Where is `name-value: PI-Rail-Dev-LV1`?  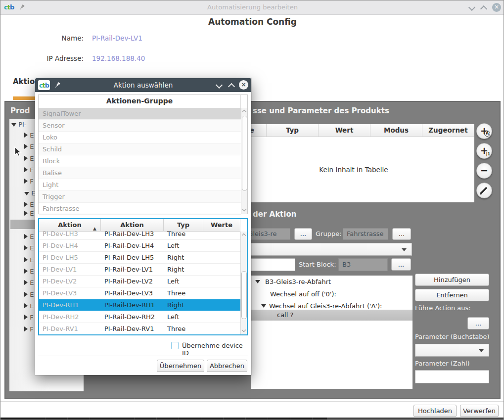 name-value: PI-Rail-Dev-LV1 is located at coordinates (117, 38).